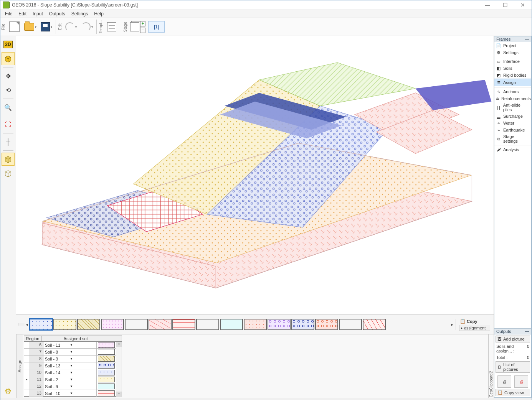 The image size is (532, 400). I want to click on palette-side-label, so click(21, 324).